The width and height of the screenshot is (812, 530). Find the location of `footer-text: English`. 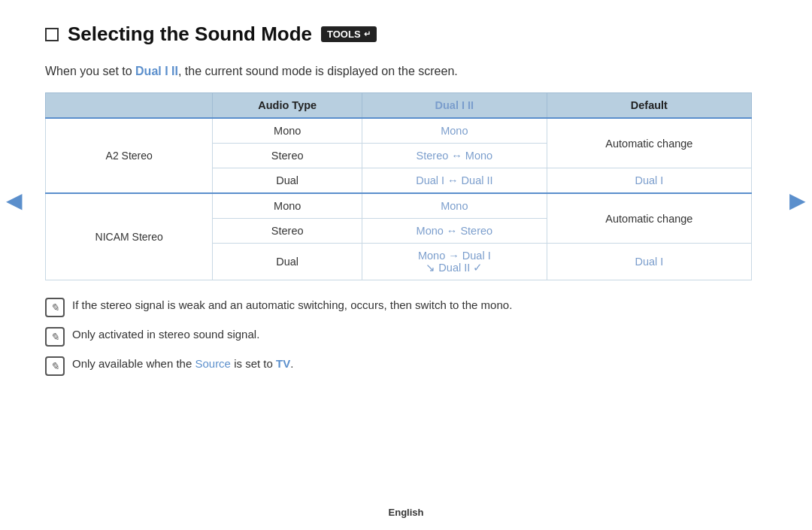

footer-text: English is located at coordinates (406, 513).